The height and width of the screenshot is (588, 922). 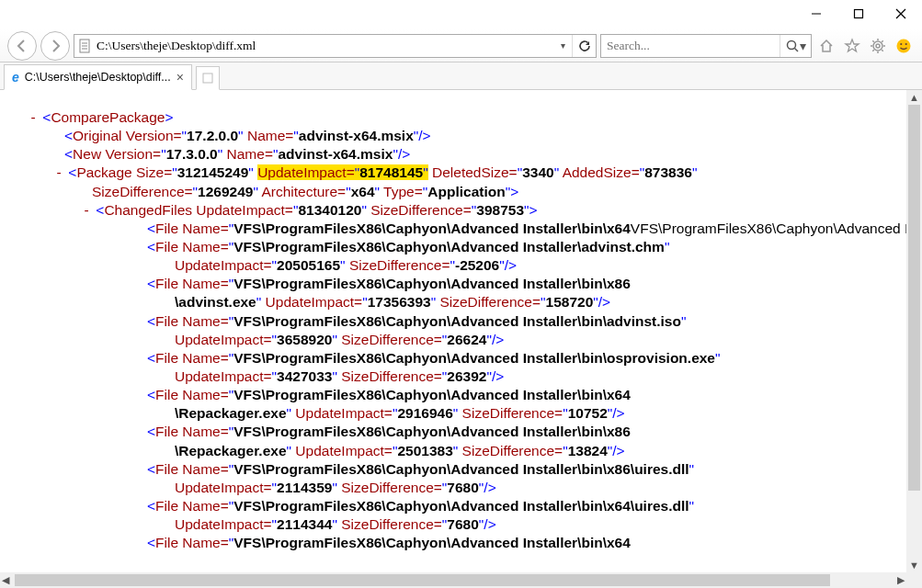 What do you see at coordinates (97, 77) in the screenshot?
I see `tab-title: C:\Users\theje\Desktop\diff...` at bounding box center [97, 77].